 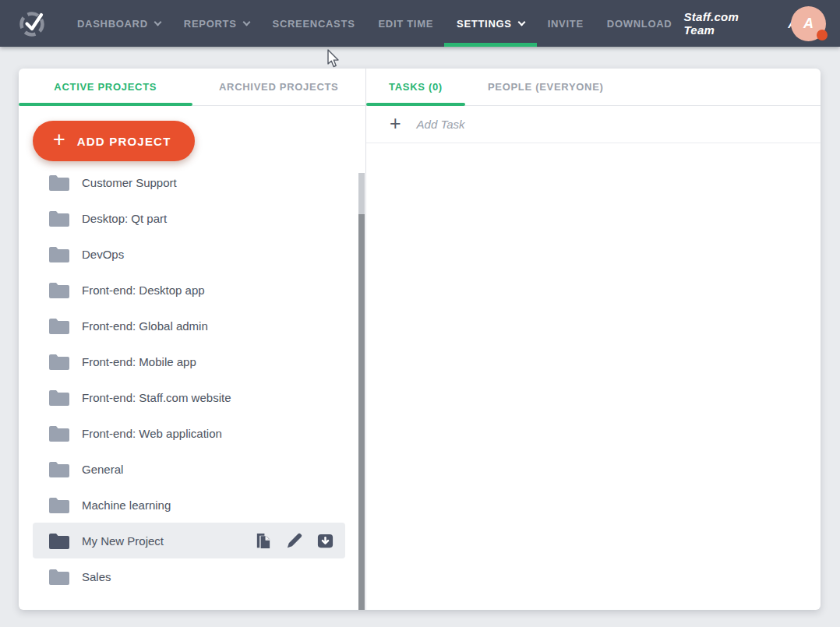 What do you see at coordinates (640, 23) in the screenshot?
I see `nav-download: DOWNLOAD` at bounding box center [640, 23].